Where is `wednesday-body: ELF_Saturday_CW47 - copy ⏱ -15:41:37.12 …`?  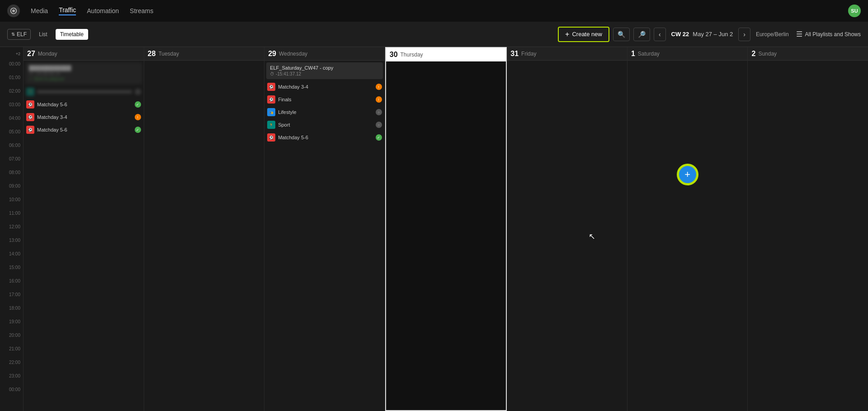
wednesday-body: ELF_Saturday_CW47 - copy ⏱ -15:41:37.12 … is located at coordinates (325, 236).